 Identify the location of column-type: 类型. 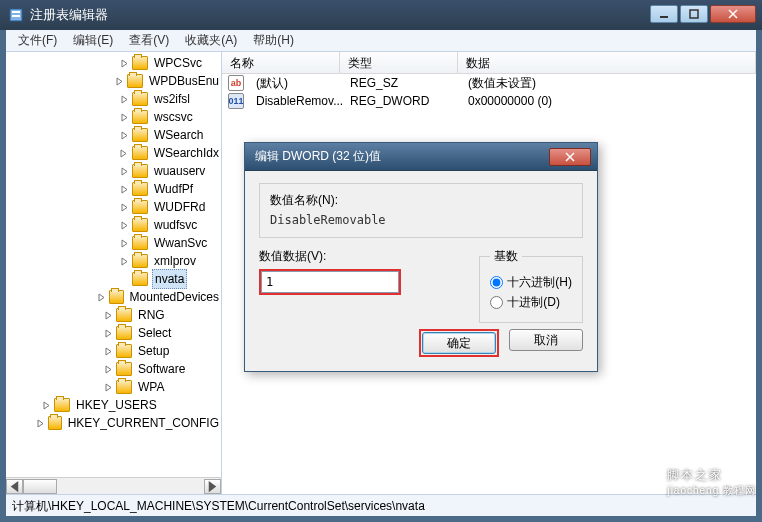
(399, 62).